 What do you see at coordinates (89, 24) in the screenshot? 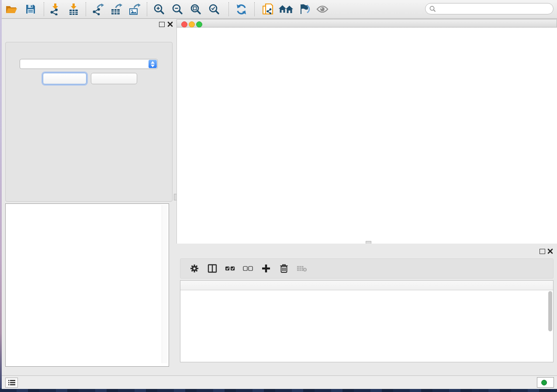
I see `control-panel-header` at bounding box center [89, 24].